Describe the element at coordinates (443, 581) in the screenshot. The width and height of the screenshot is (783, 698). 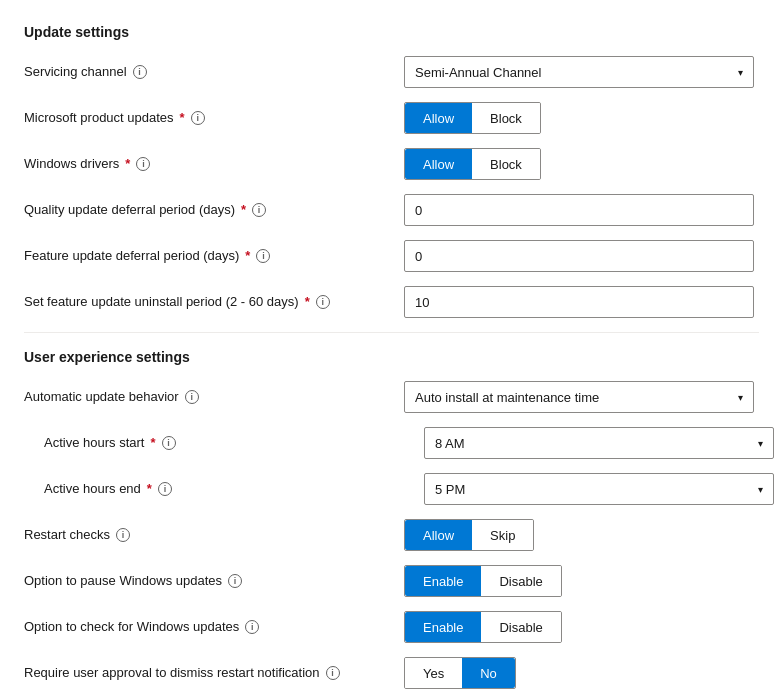
I see `pause-updates-enable-btn: Enable` at that location.